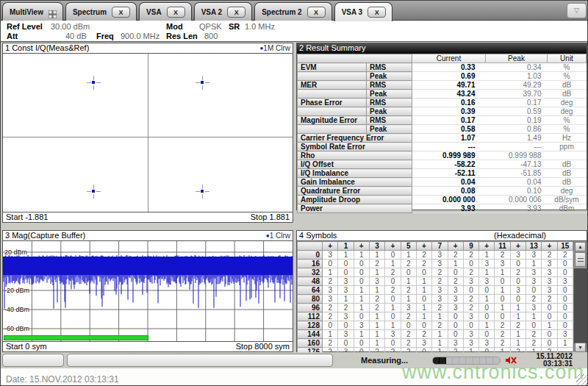  I want to click on symbols-row-index: 32, so click(310, 273).